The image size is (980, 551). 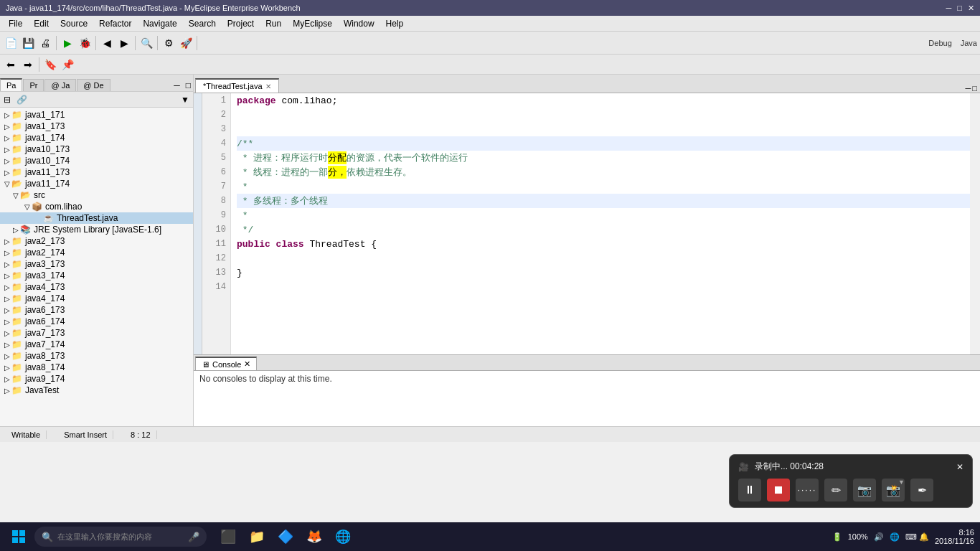 I want to click on recording-marker-btn: ✏, so click(x=836, y=490).